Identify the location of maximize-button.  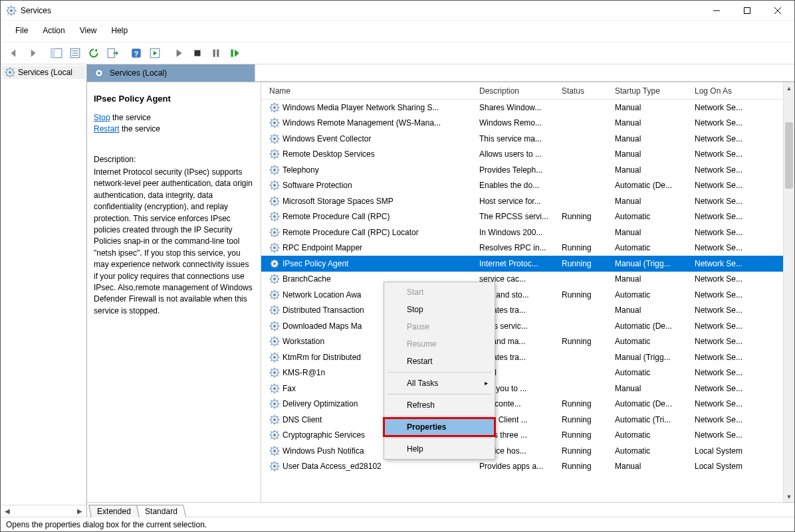
(747, 11).